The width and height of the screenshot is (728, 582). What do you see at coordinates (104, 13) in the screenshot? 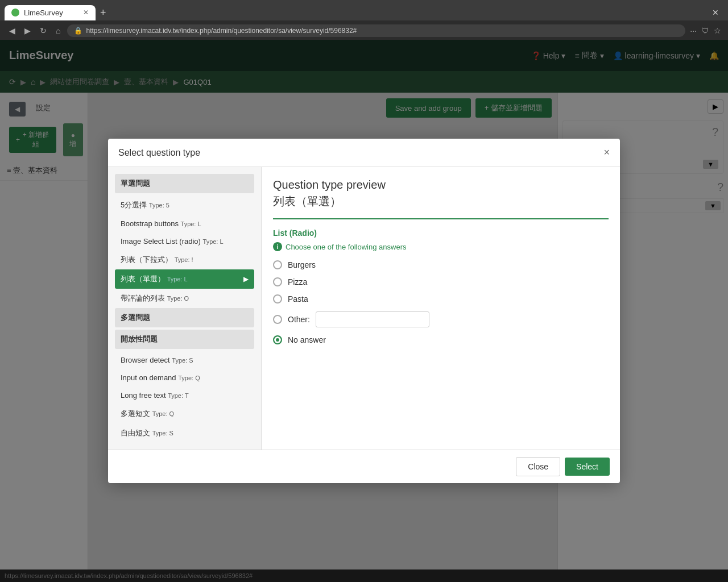
I see `new-tab-button: +` at bounding box center [104, 13].